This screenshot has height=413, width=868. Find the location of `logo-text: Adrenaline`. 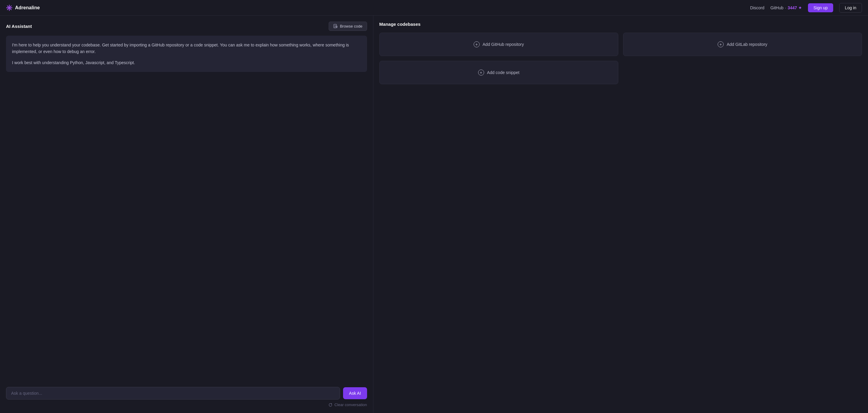

logo-text: Adrenaline is located at coordinates (28, 8).